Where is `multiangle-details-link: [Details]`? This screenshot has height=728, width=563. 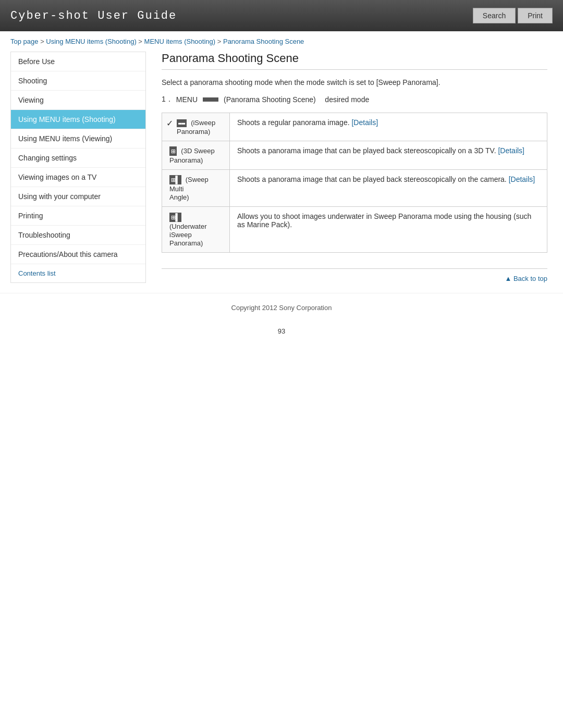 multiangle-details-link: [Details] is located at coordinates (522, 179).